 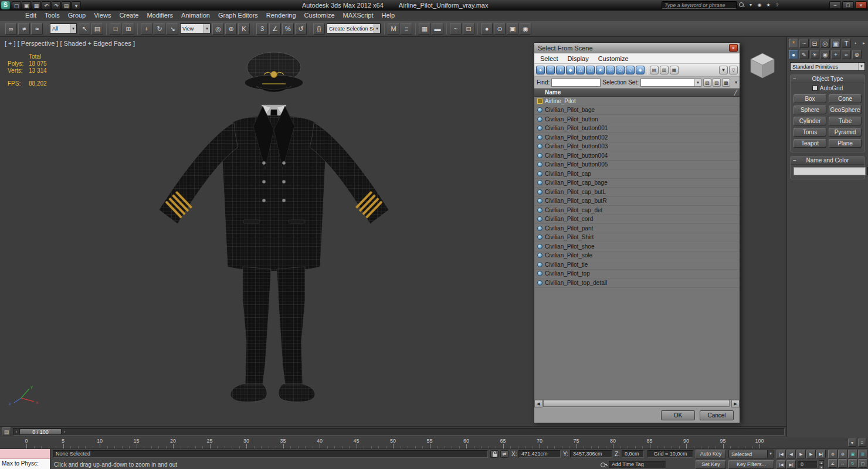 I want to click on next-frame-arrow-icon: ›, so click(x=65, y=431).